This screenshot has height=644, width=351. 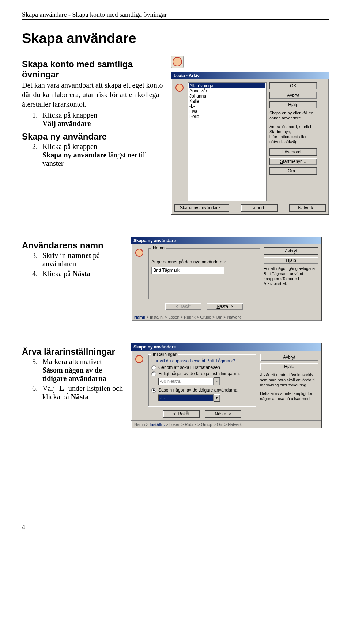 I want to click on step1-bold: Välj användare, so click(x=67, y=123).